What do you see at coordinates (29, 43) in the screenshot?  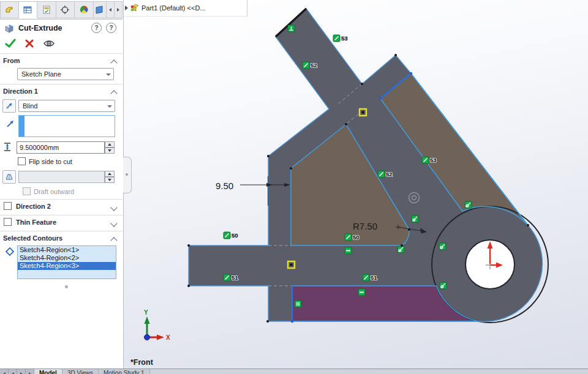 I see `cancel-button` at bounding box center [29, 43].